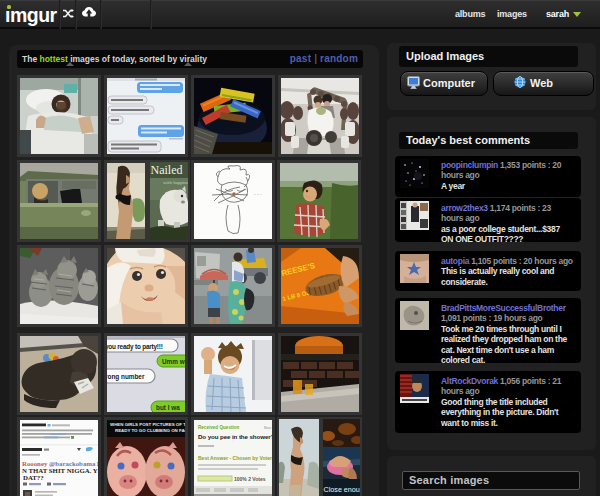 This screenshot has width=600, height=496. I want to click on svg-text: Roooney @barackobama H, so click(60, 464).